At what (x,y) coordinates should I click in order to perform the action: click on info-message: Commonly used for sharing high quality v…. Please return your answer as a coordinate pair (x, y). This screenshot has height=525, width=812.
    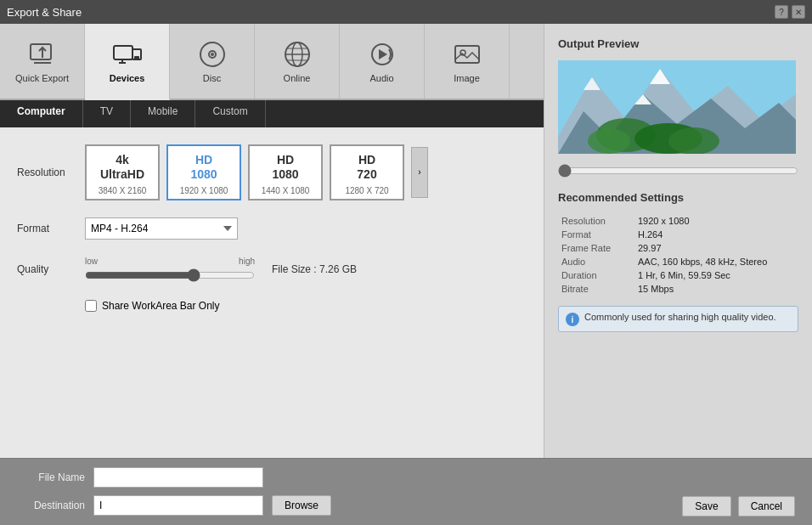
    Looking at the image, I should click on (680, 317).